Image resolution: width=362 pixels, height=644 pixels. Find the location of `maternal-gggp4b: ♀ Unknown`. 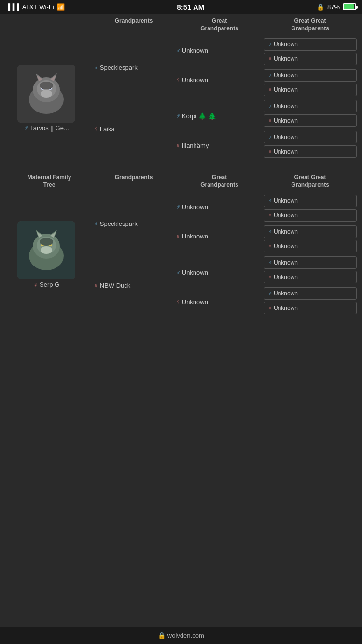

maternal-gggp4b: ♀ Unknown is located at coordinates (310, 308).